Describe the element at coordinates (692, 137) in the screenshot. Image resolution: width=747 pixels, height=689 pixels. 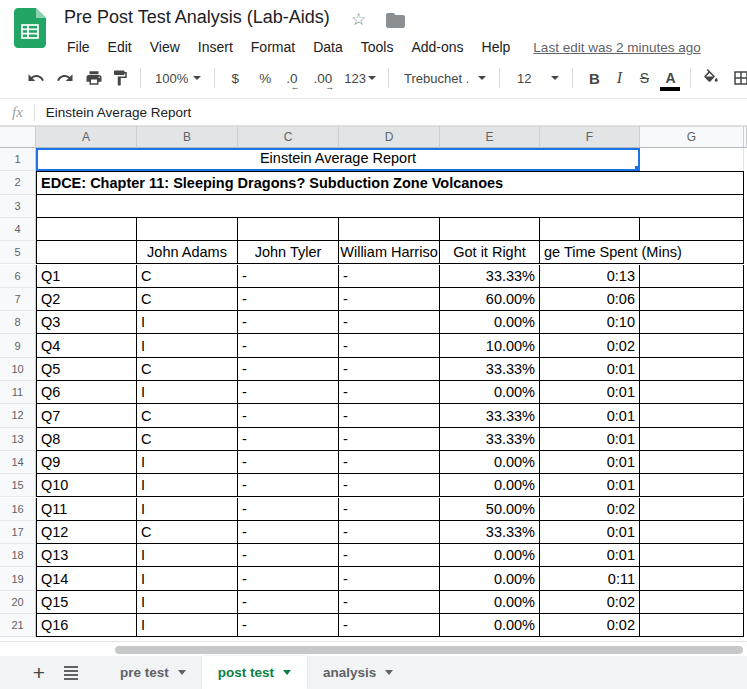
I see `column-header-G: G` at that location.